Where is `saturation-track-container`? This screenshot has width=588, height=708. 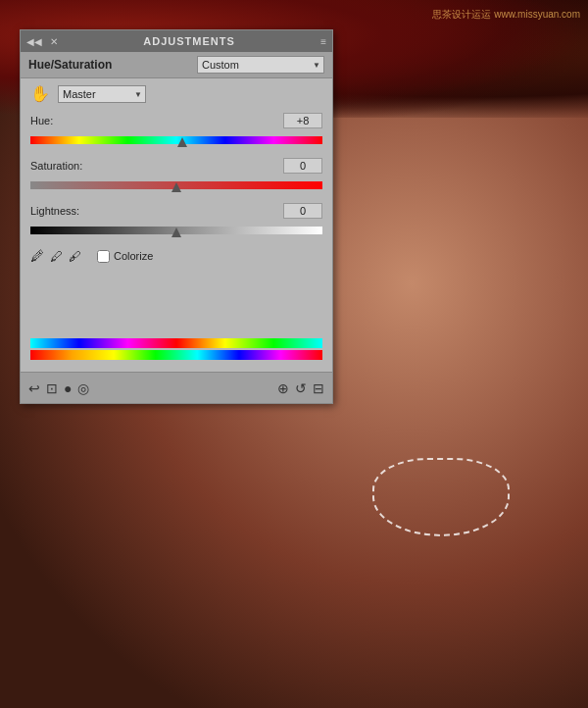 saturation-track-container is located at coordinates (176, 185).